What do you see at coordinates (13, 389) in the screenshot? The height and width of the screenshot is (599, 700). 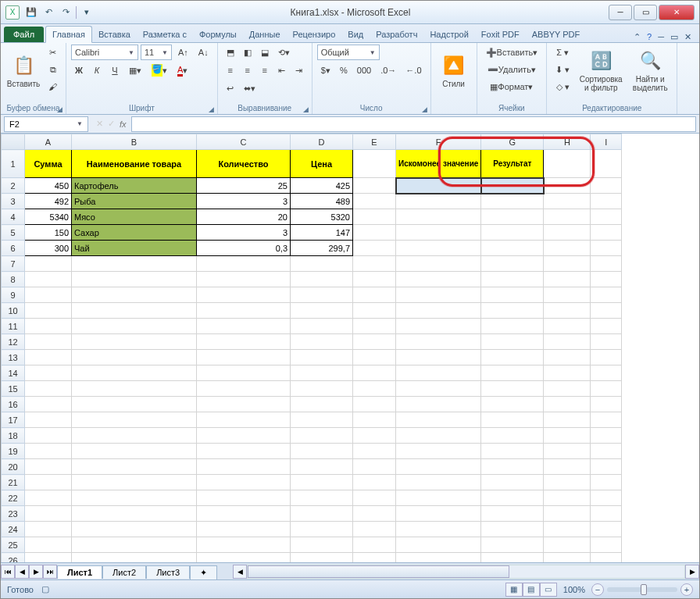 I see `row-header: 15` at bounding box center [13, 389].